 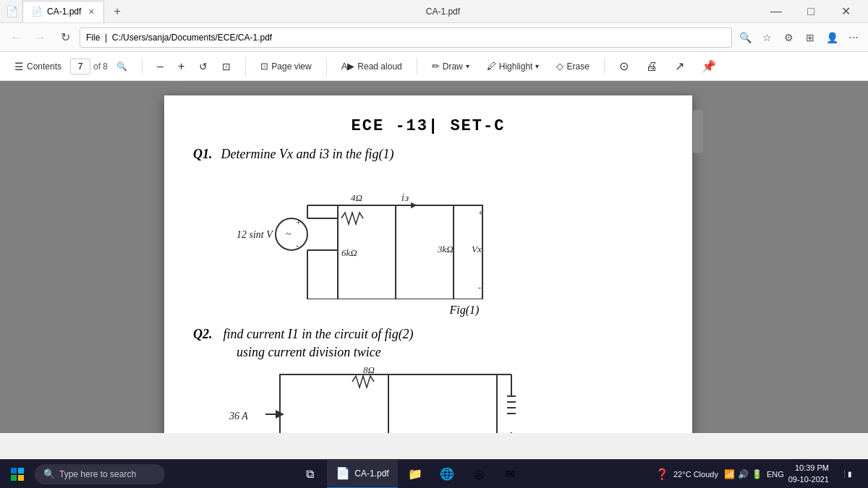 What do you see at coordinates (467, 67) in the screenshot?
I see `draw-chevron: ▾` at bounding box center [467, 67].